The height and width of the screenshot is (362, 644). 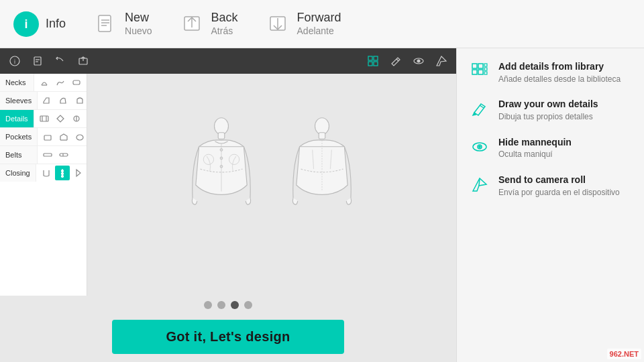 What do you see at coordinates (43, 83) in the screenshot?
I see `dropdown-row-necks: Necks` at bounding box center [43, 83].